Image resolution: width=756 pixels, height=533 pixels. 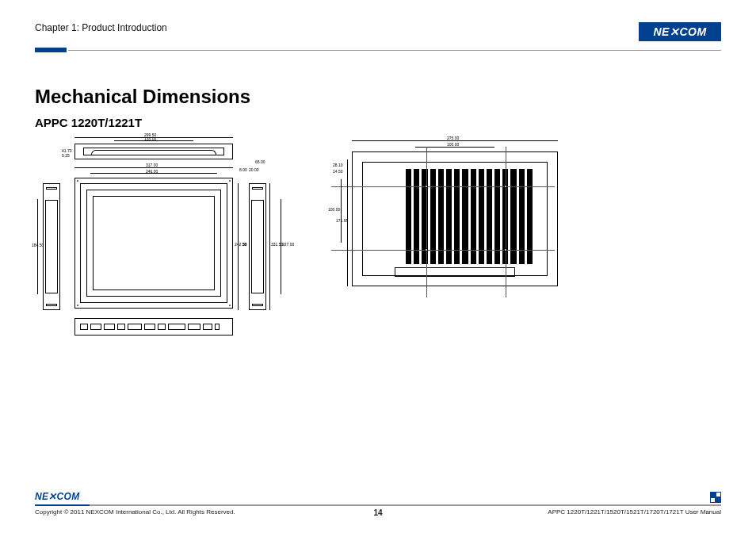 I want to click on rear-outer-frame, so click(x=455, y=219).